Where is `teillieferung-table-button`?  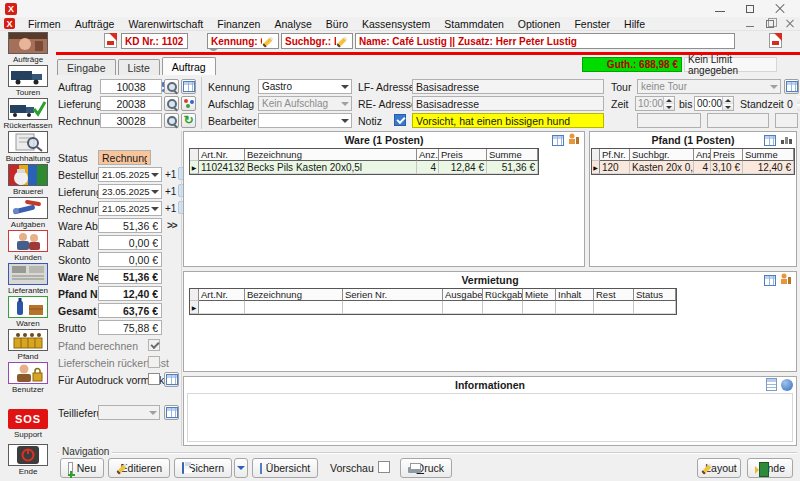 teillieferung-table-button is located at coordinates (172, 412).